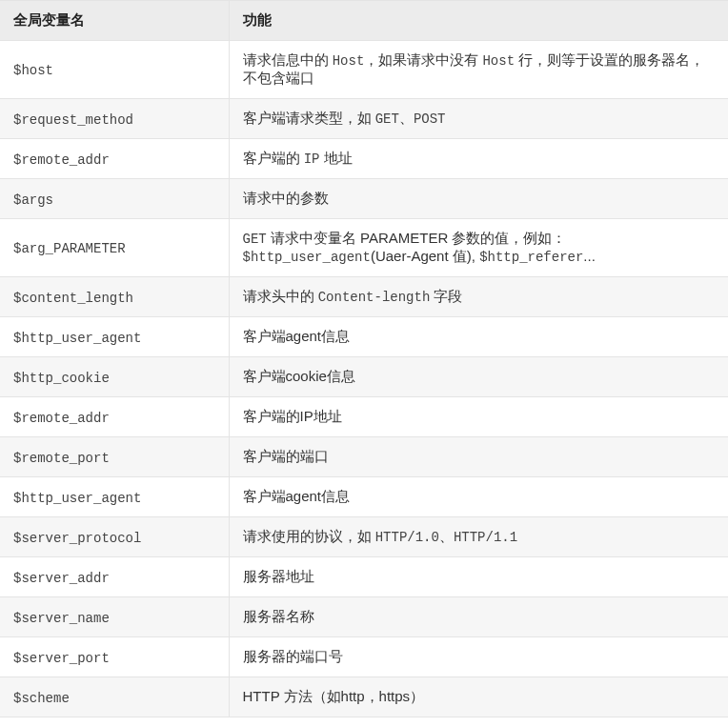 The height and width of the screenshot is (727, 728). I want to click on cell-variable-name: $scheme, so click(114, 697).